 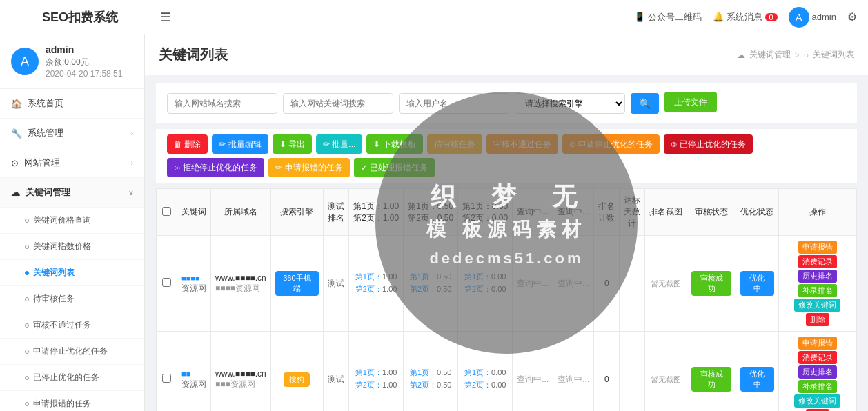 What do you see at coordinates (195, 212) in the screenshot?
I see `col-keyword: 关键词` at bounding box center [195, 212].